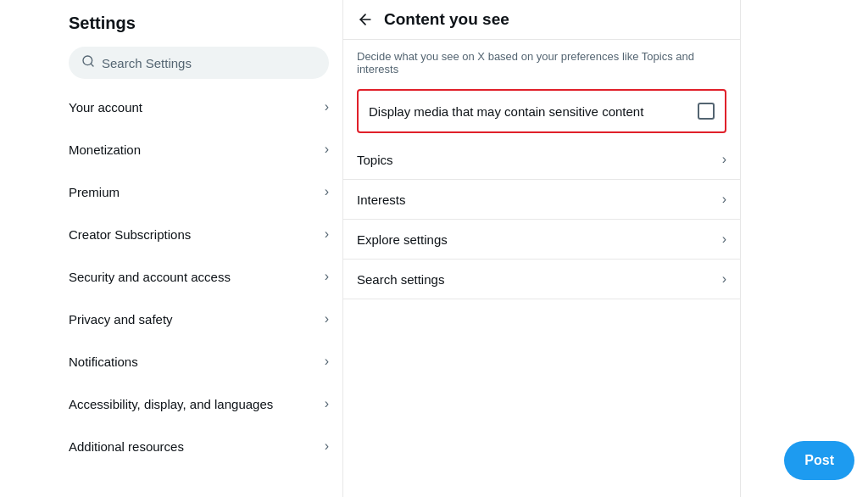 This screenshot has width=868, height=497. I want to click on sidebar-item-your-account: Your account ›, so click(198, 107).